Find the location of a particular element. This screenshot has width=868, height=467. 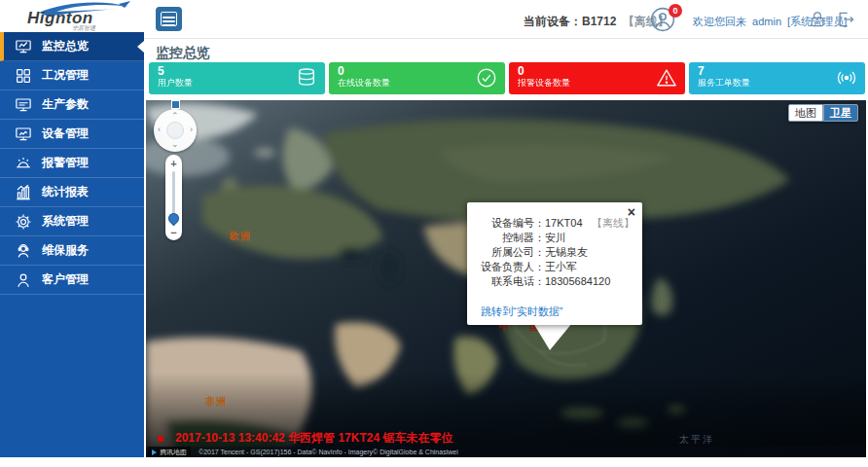

copyright-text: ©2017 Tencent - GS(2017)156 - Data© NavI… is located at coordinates (329, 451).